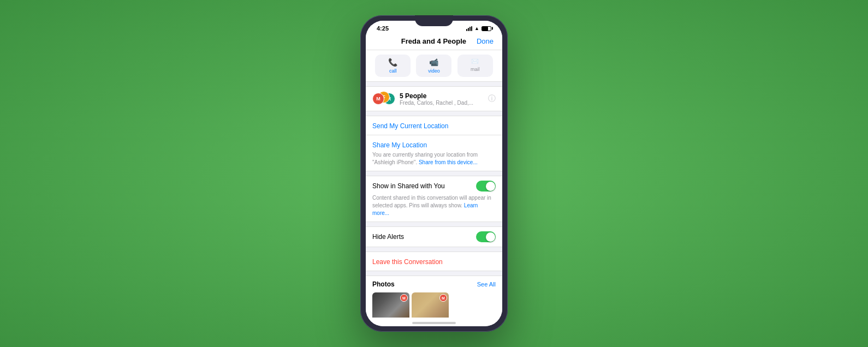 The width and height of the screenshot is (868, 347). What do you see at coordinates (433, 62) in the screenshot?
I see `video-icon: 📹` at bounding box center [433, 62].